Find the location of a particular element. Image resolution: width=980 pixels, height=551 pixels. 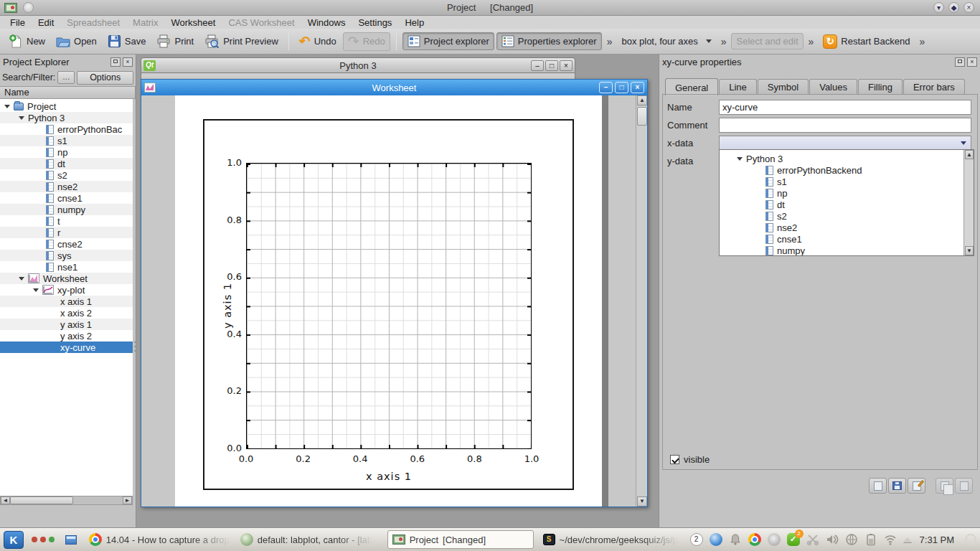

print-button: Print is located at coordinates (175, 42).